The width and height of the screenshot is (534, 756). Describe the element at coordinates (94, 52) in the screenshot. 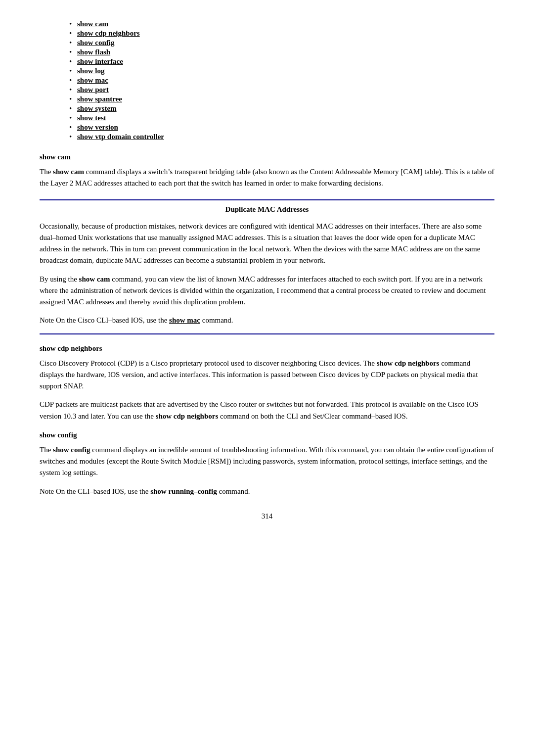

I see `link-show-flash: show flash` at that location.